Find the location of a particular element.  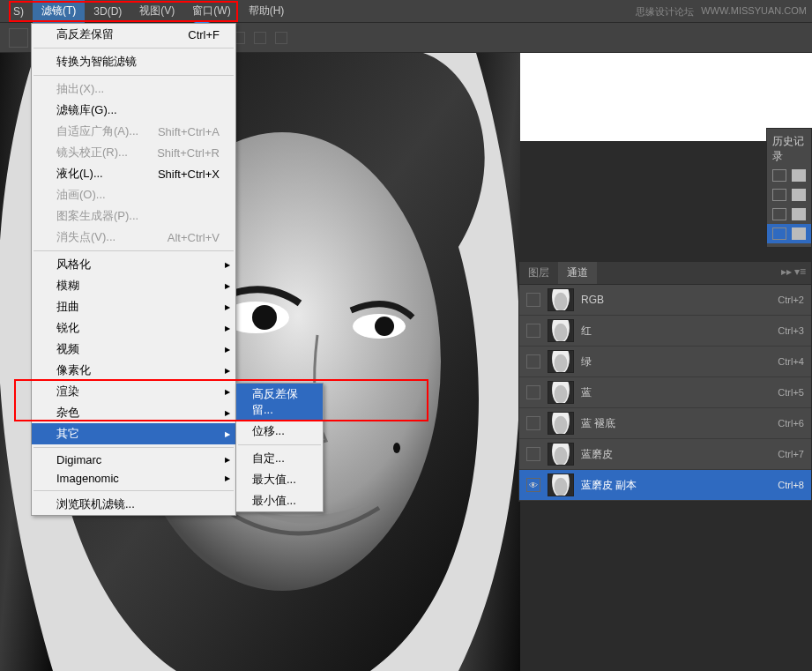

tab-layers: 图层 is located at coordinates (539, 273).